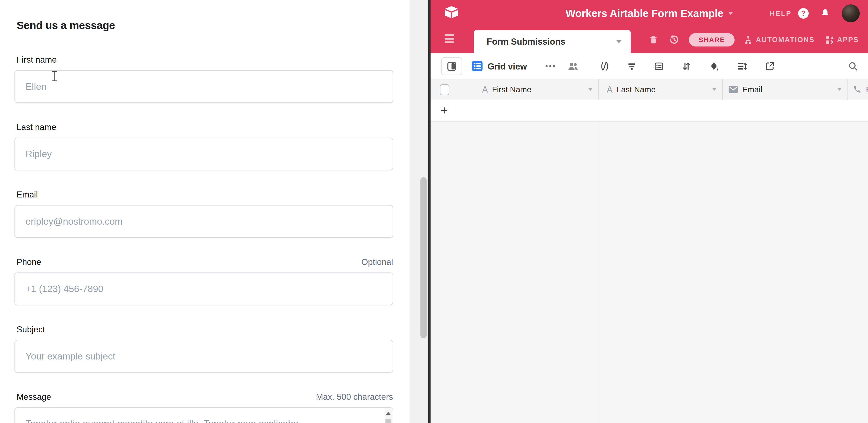 The width and height of the screenshot is (868, 423). I want to click on notifications-bell-icon, so click(825, 13).